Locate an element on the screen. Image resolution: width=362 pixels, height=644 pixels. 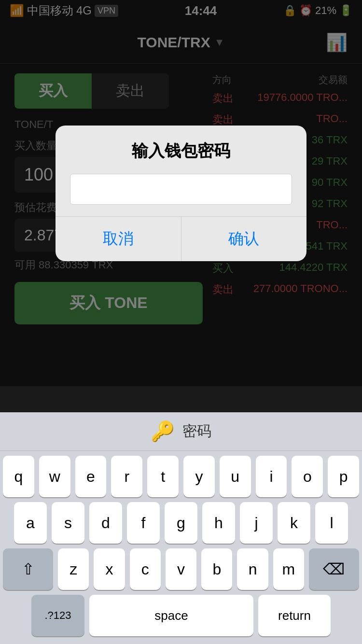
password-input is located at coordinates (181, 189).